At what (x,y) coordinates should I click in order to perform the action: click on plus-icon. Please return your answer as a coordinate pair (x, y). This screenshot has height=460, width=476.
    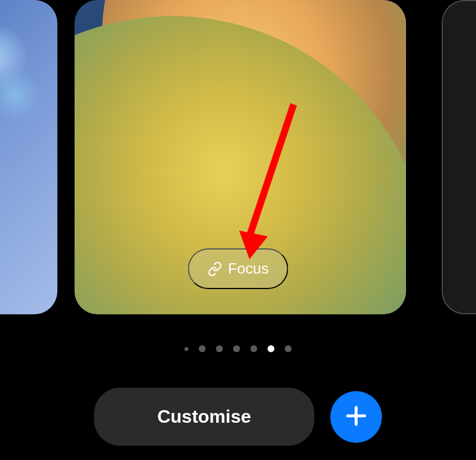
    Looking at the image, I should click on (356, 416).